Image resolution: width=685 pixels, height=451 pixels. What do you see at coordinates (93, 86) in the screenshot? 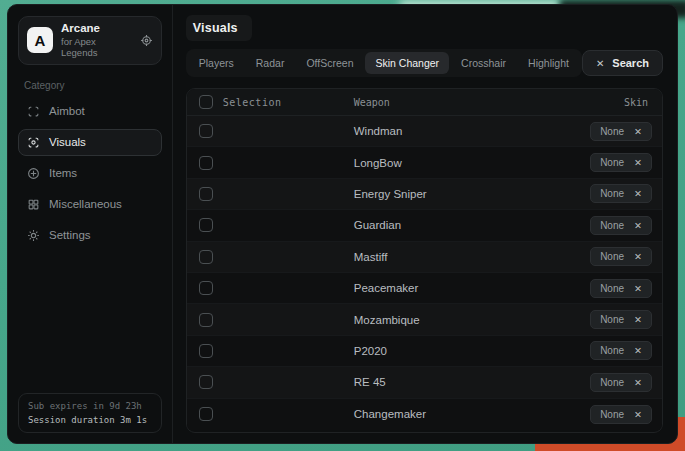
I see `category-label: Category` at bounding box center [93, 86].